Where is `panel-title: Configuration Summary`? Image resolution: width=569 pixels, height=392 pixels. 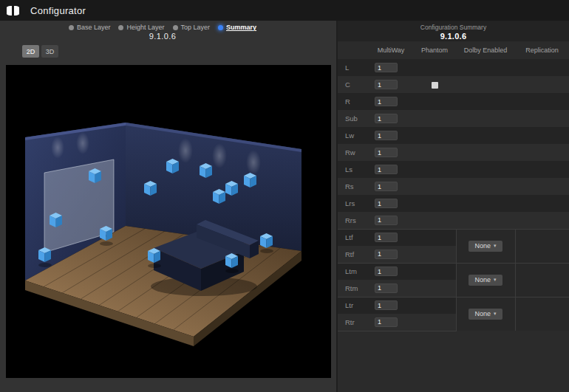
panel-title: Configuration Summary is located at coordinates (454, 27).